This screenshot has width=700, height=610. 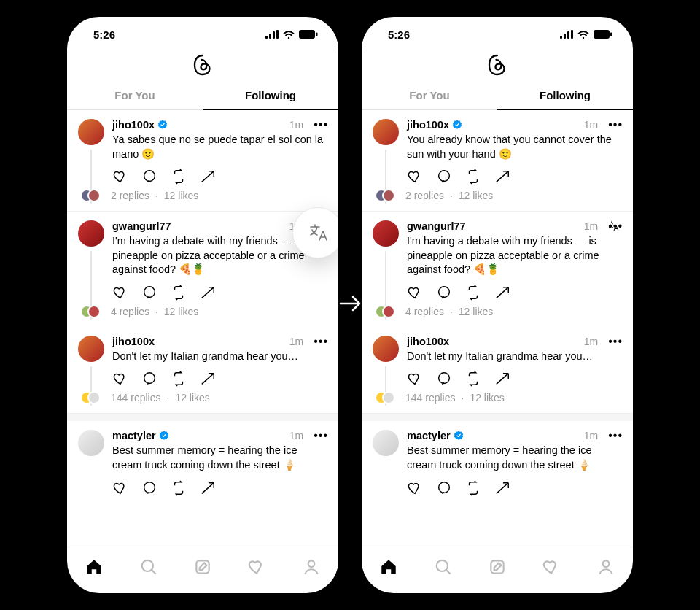 What do you see at coordinates (497, 161) in the screenshot?
I see `post: jiho100x 1m ••• You already know that yo…` at bounding box center [497, 161].